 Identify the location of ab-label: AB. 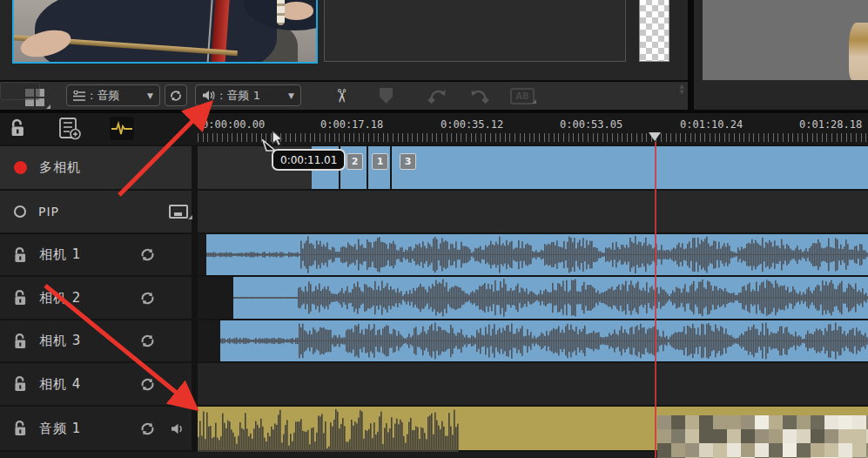
(522, 96).